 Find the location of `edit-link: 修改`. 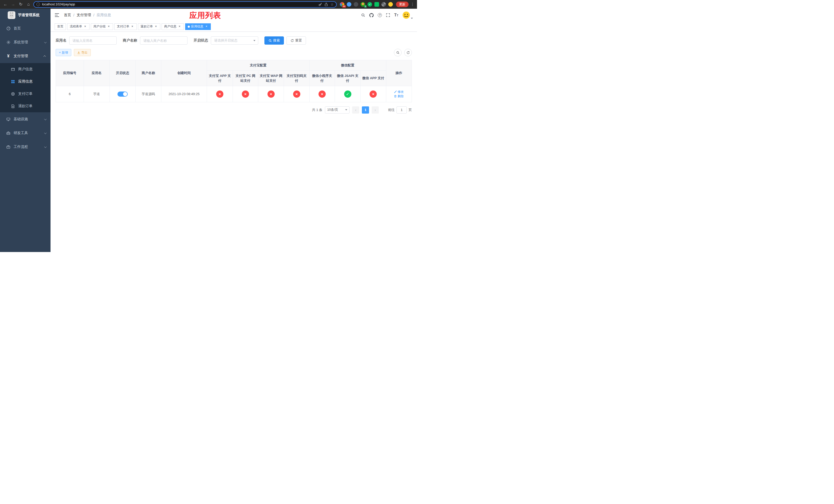

edit-link: 修改 is located at coordinates (399, 92).